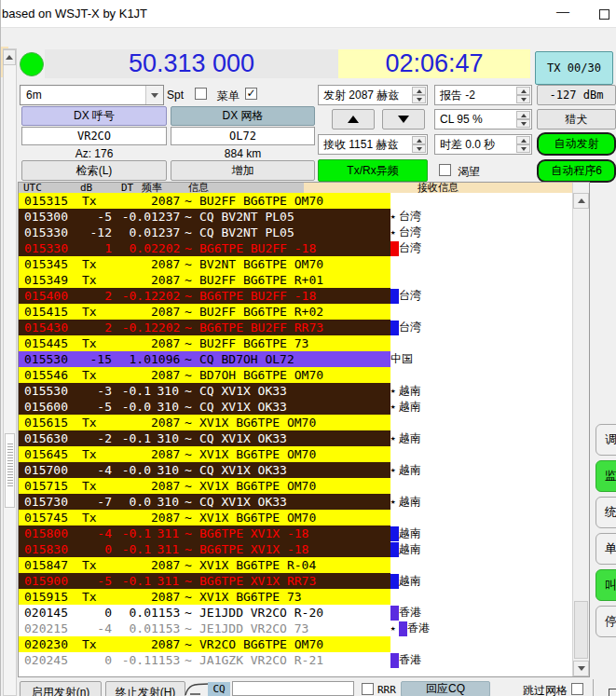 The height and width of the screenshot is (696, 616). I want to click on lookup-button: 检索(L), so click(94, 171).